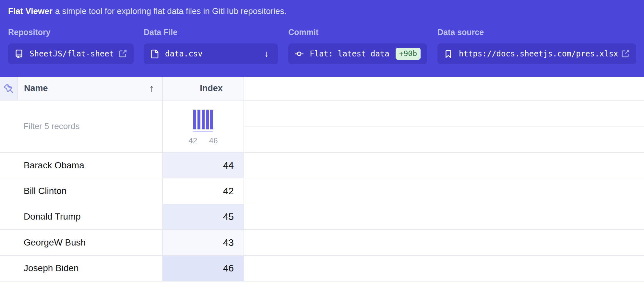 The height and width of the screenshot is (288, 644). I want to click on filter-row-divider, so click(444, 114).